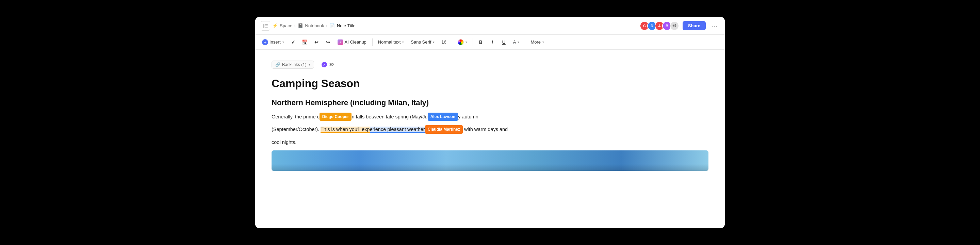 Image resolution: width=980 pixels, height=245 pixels. I want to click on collaborator-avatars: C D A B +9, so click(660, 26).